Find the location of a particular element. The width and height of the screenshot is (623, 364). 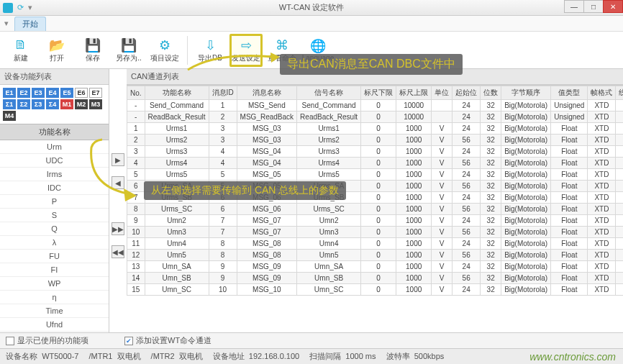

new-button: 🗎新建 is located at coordinates (21, 50).